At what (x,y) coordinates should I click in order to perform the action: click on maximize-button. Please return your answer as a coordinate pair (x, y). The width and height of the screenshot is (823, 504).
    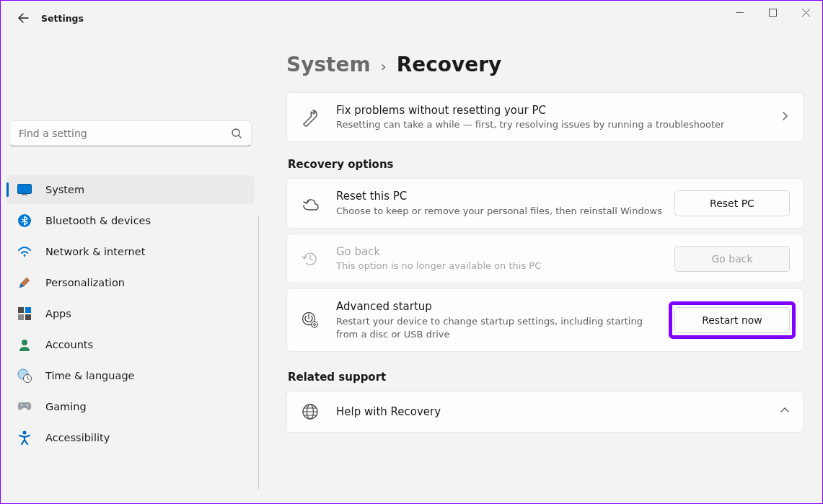
    Looking at the image, I should click on (773, 12).